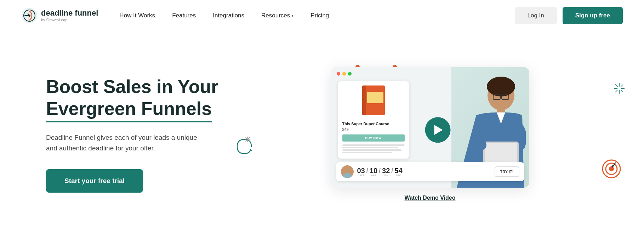  Describe the element at coordinates (392, 171) in the screenshot. I see `countdown-sep-3: /` at that location.